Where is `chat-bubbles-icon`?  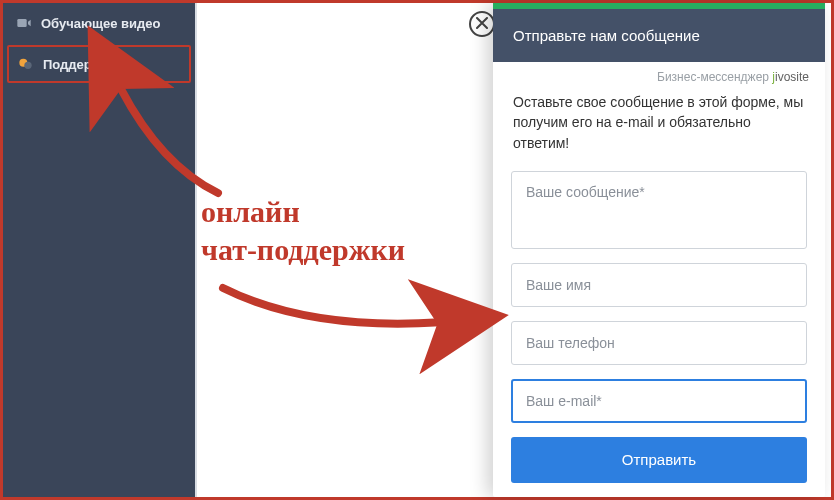
chat-bubbles-icon is located at coordinates (26, 64).